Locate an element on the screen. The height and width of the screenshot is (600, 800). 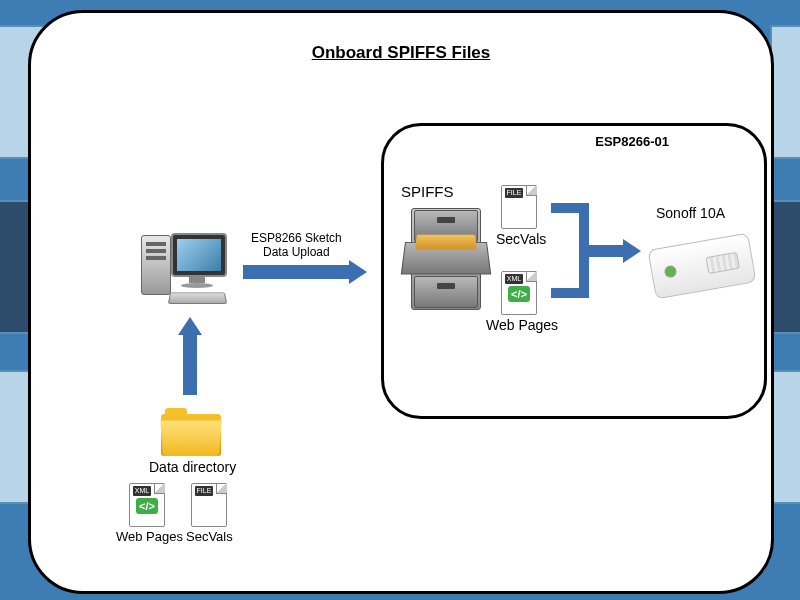
computer-icon is located at coordinates (184, 270).